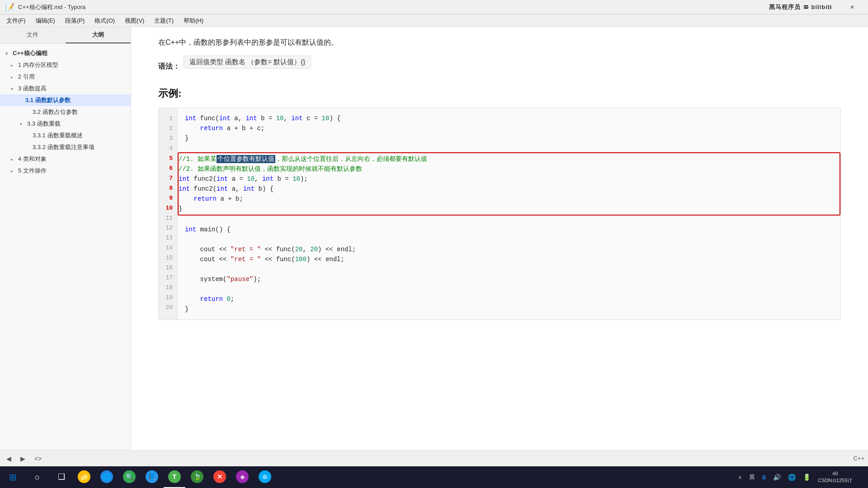 This screenshot has height=488, width=868. I want to click on outline-label: 3.2 函数占位参数, so click(55, 112).